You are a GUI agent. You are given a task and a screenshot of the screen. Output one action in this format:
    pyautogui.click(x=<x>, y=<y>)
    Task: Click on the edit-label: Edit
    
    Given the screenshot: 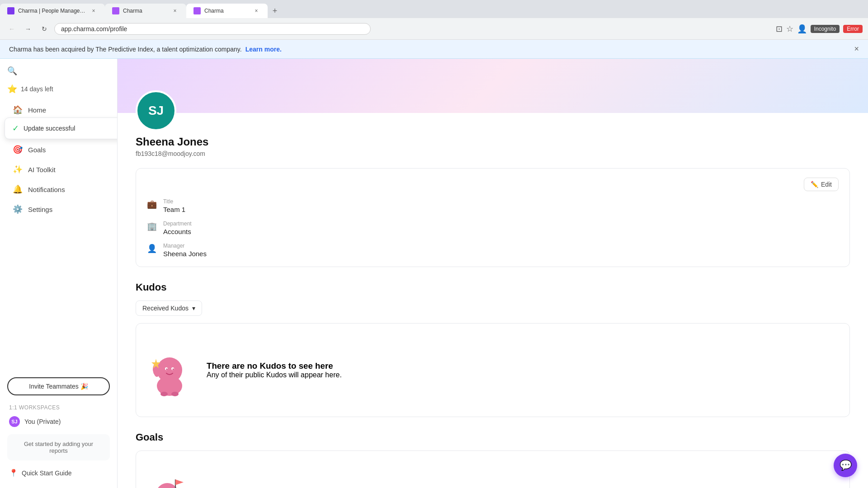 What is the action you would take?
    pyautogui.click(x=826, y=184)
    